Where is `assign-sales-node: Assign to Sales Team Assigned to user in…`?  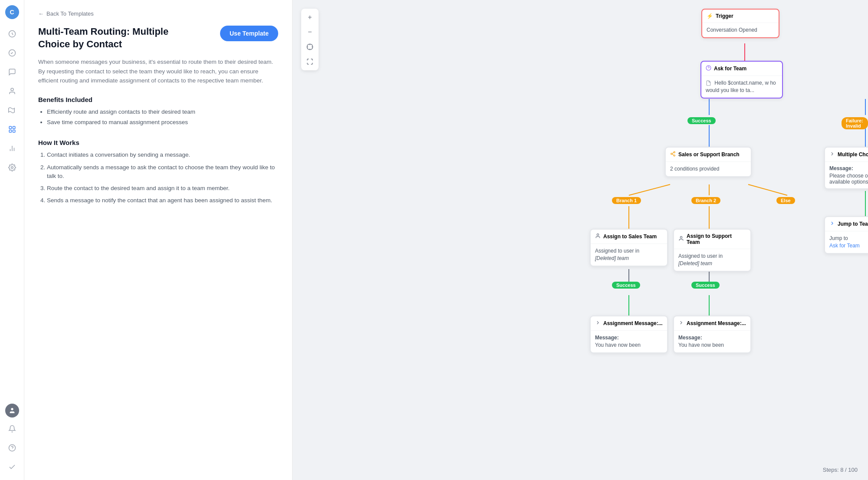
assign-sales-node: Assign to Sales Team Assigned to user in… is located at coordinates (629, 247).